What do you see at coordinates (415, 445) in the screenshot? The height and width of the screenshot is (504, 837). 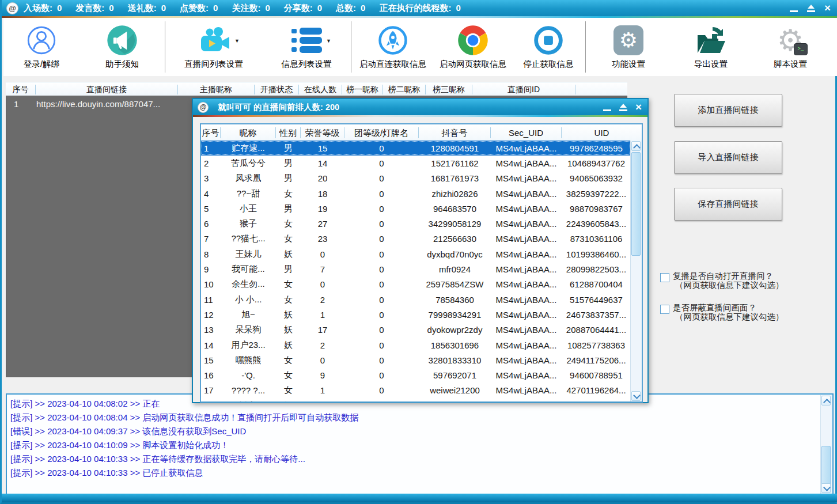 I see `log-line: [提示] >> 2023-04-10 04:10:09 >> 脚本设置初始化成功…` at bounding box center [415, 445].